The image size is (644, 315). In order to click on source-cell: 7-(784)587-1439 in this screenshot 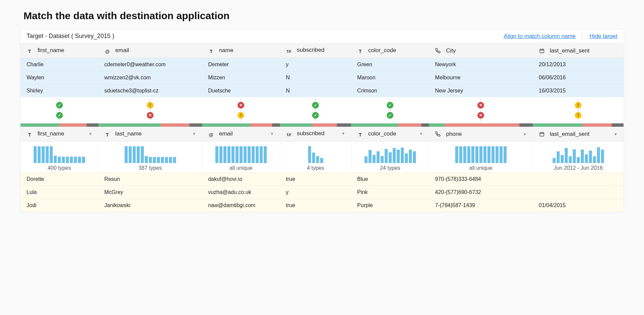, I will do `click(481, 206)`.